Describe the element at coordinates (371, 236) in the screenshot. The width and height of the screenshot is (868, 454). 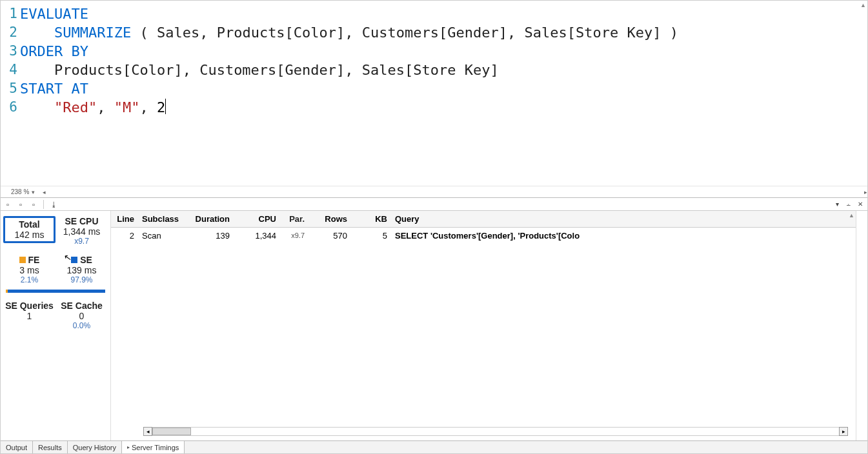
I see `cell-kb: 5` at that location.